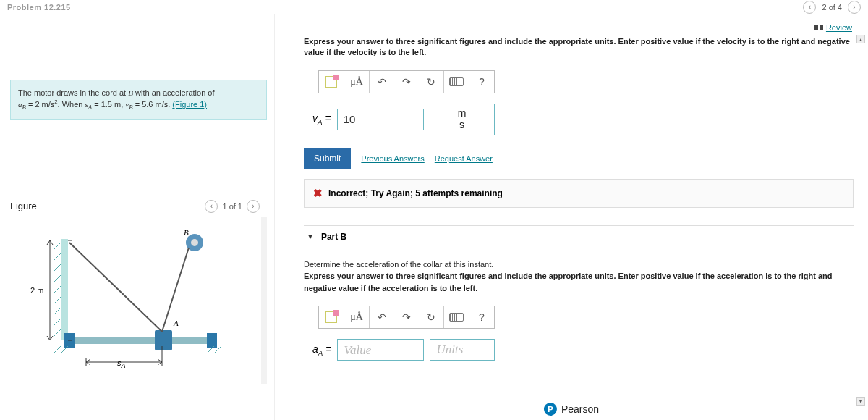  I want to click on submit-button: Submit, so click(327, 159).